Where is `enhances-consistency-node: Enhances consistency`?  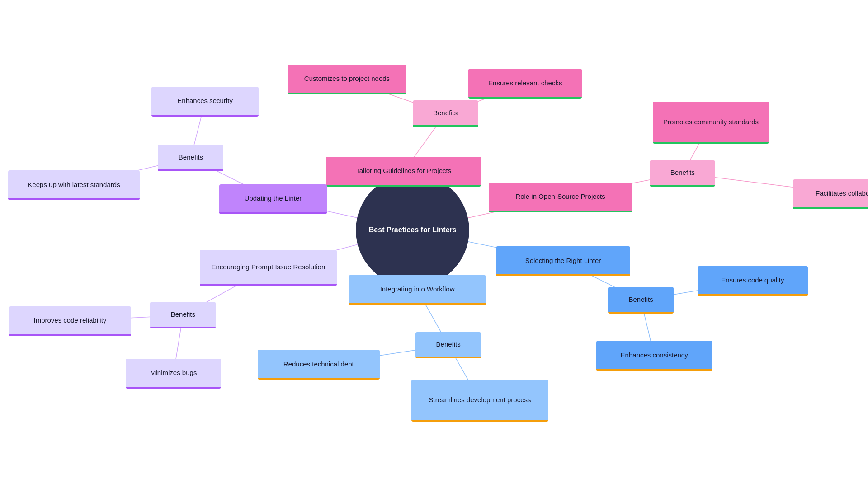
enhances-consistency-node: Enhances consistency is located at coordinates (655, 356).